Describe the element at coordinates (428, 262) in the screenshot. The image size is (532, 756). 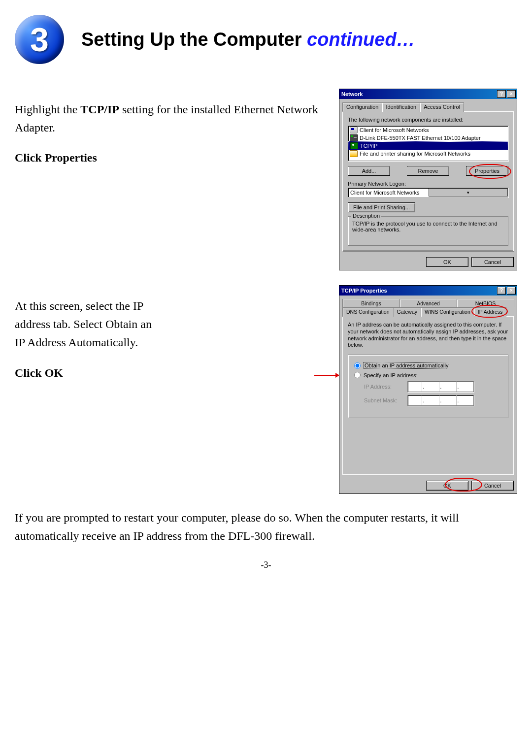
I see `network-dialog-buttons: OK Cancel` at that location.